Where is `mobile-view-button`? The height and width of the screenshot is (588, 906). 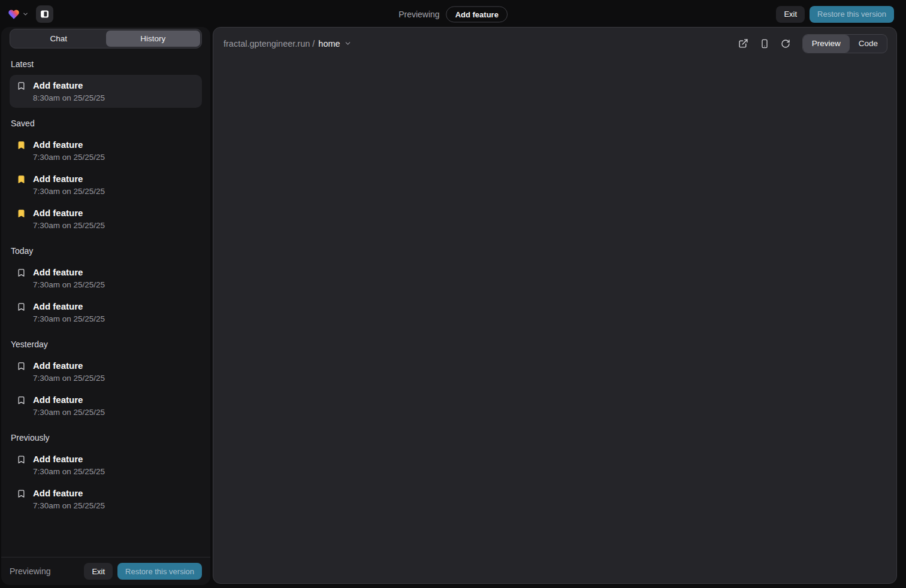 mobile-view-button is located at coordinates (765, 44).